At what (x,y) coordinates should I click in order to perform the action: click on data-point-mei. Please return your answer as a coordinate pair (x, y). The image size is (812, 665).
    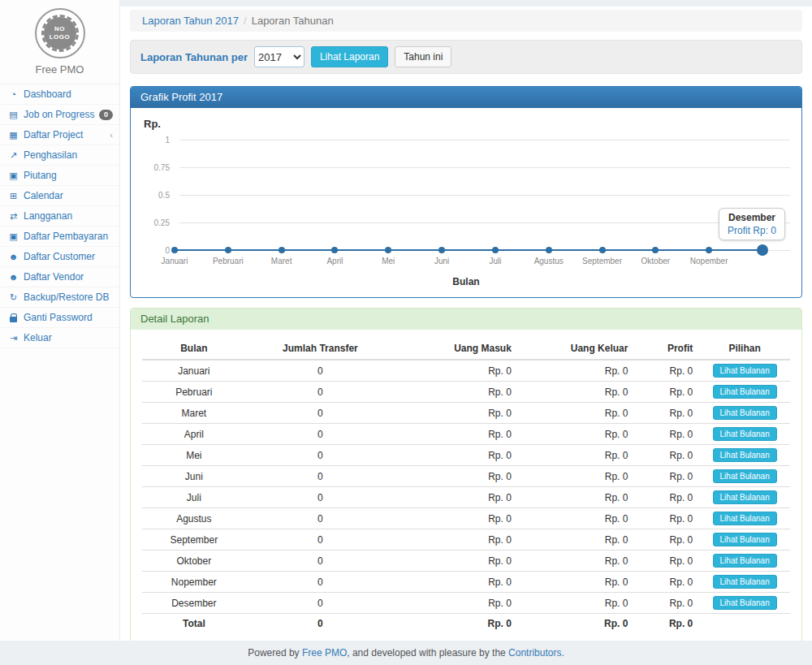
    Looking at the image, I should click on (388, 250).